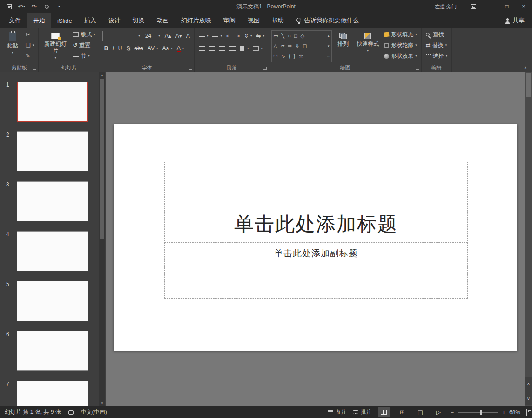 The height and width of the screenshot is (418, 532). Describe the element at coordinates (84, 34) in the screenshot. I see `layout-button: 版式▾` at that location.